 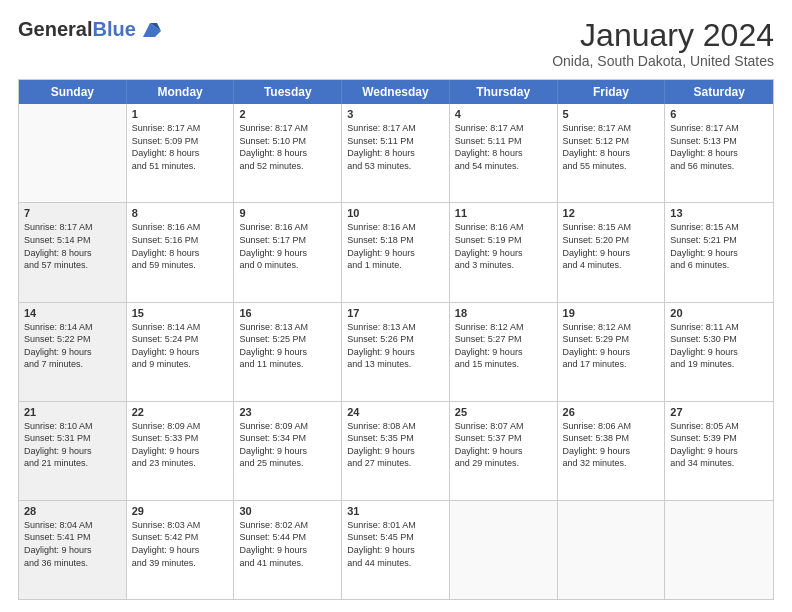 I want to click on calendar-cell: 23Sunrise: 8:09 AMSunset: 5:34 PMDayligh…, so click(x=288, y=451).